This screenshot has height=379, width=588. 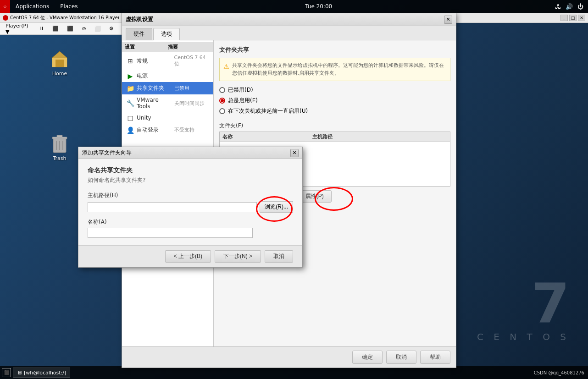 I want to click on dialog-tabs: 硬件 选项, so click(x=289, y=33).